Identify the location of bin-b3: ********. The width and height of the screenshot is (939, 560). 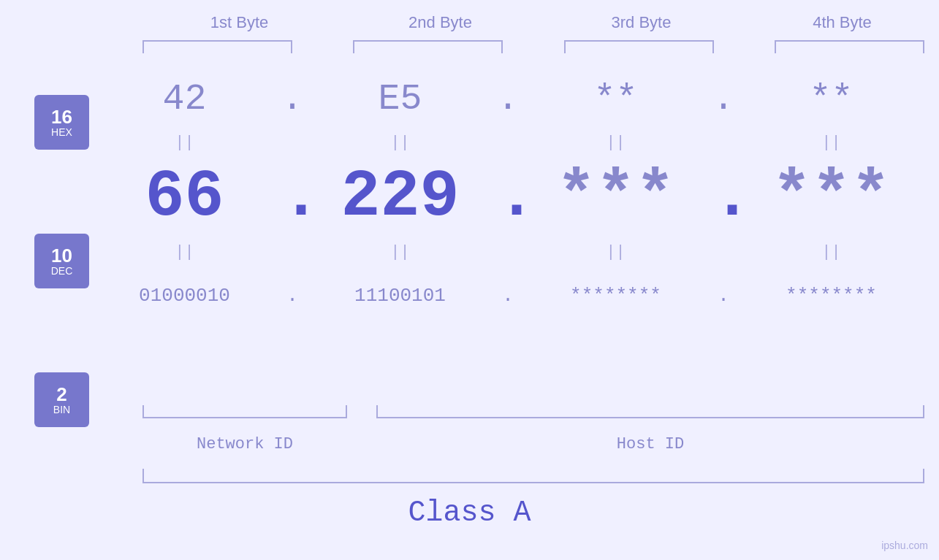
(615, 296).